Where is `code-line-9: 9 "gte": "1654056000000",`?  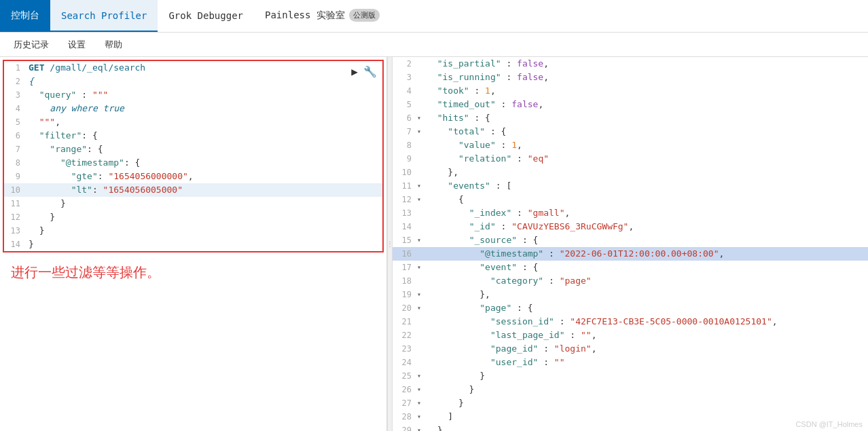
code-line-9: 9 "gte": "1654056000000", is located at coordinates (193, 176).